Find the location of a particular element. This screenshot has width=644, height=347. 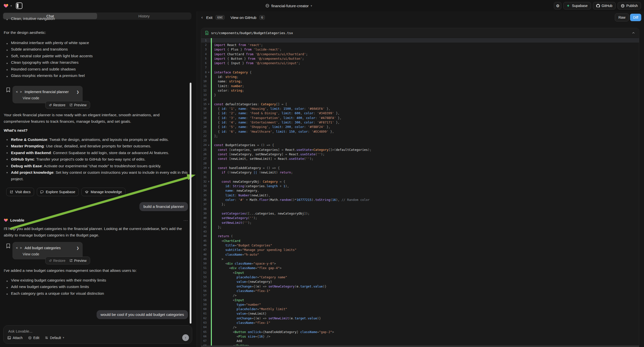

project-name: financial-future-creator is located at coordinates (290, 6).